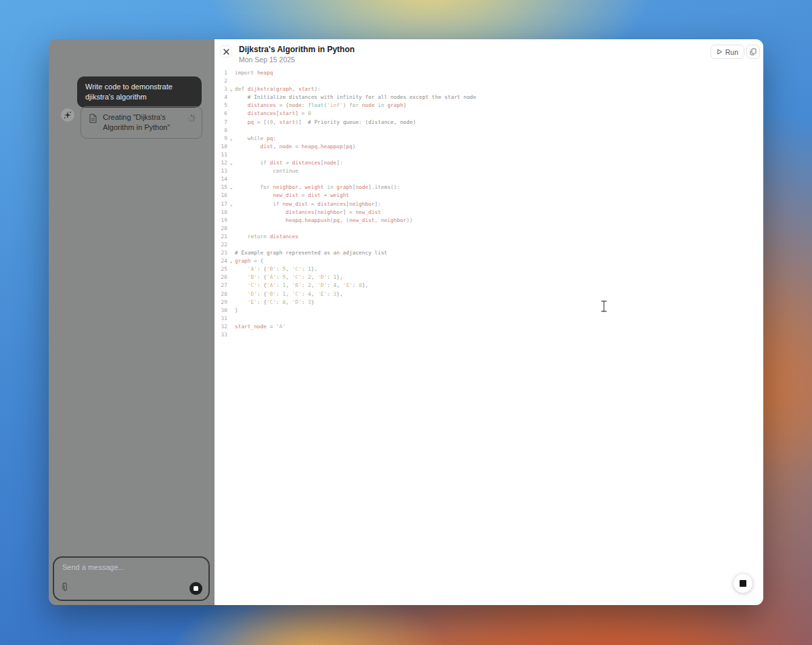 Image resolution: width=812 pixels, height=645 pixels. What do you see at coordinates (221, 294) in the screenshot?
I see `line-number: 28` at bounding box center [221, 294].